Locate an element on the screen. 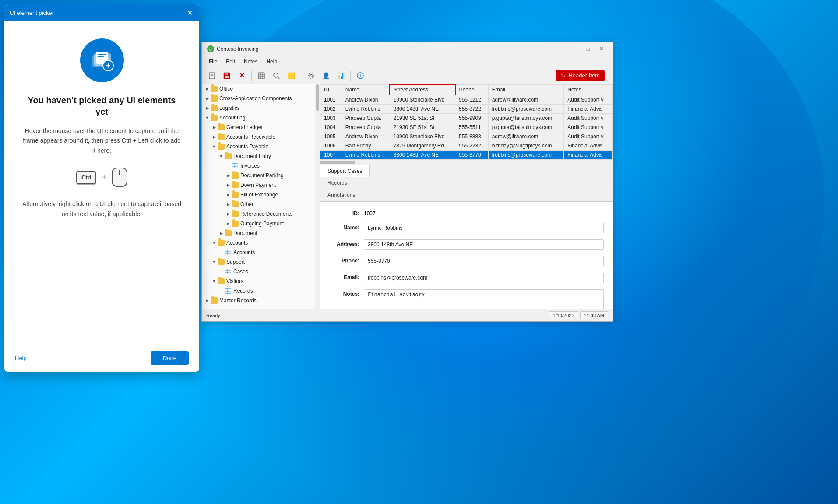 The height and width of the screenshot is (504, 838). toolbar-new-button is located at coordinates (212, 76).